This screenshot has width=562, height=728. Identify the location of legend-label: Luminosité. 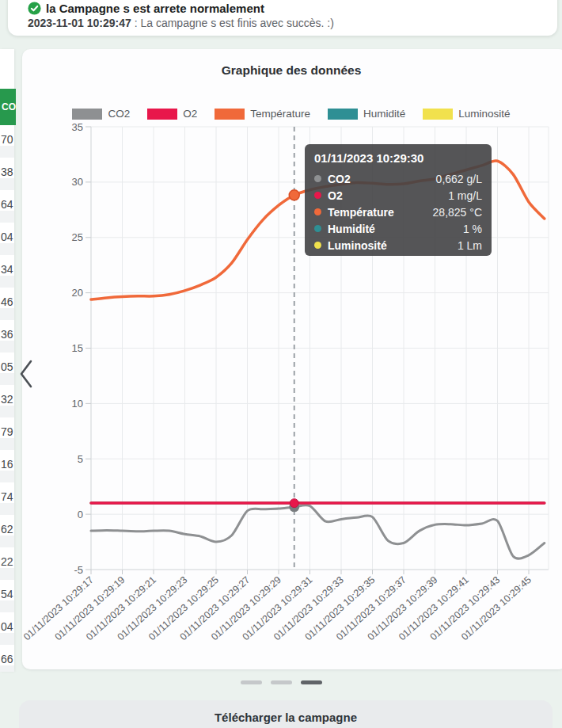
(484, 114).